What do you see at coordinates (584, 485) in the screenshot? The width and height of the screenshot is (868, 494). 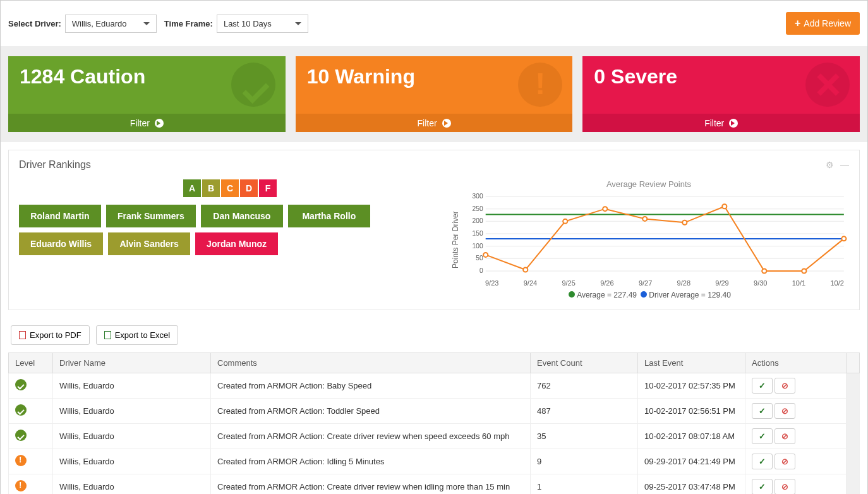 I see `cell-count: 1` at bounding box center [584, 485].